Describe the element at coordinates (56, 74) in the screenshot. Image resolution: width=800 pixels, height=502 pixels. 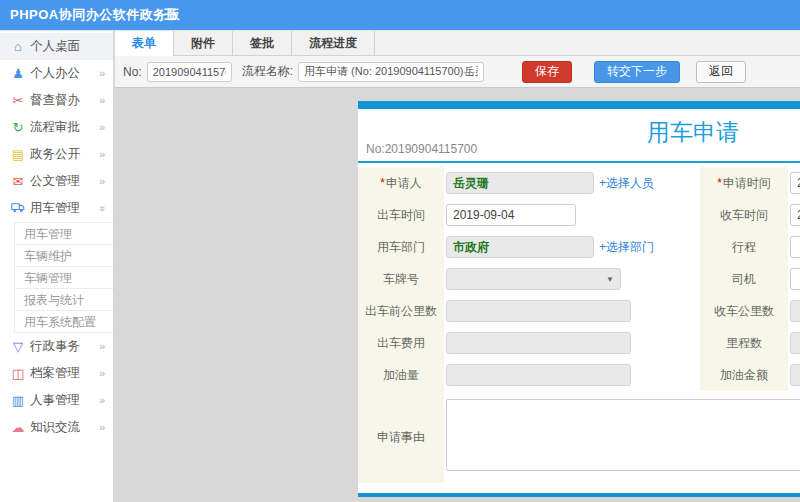
I see `sidebar-item-1: ♟个人办公»` at that location.